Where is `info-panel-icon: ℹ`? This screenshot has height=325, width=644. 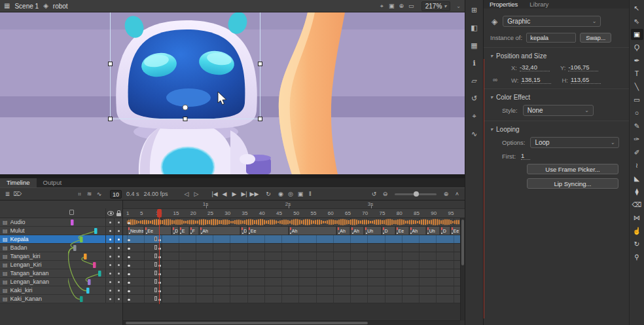
info-panel-icon: ℹ is located at coordinates (474, 63).